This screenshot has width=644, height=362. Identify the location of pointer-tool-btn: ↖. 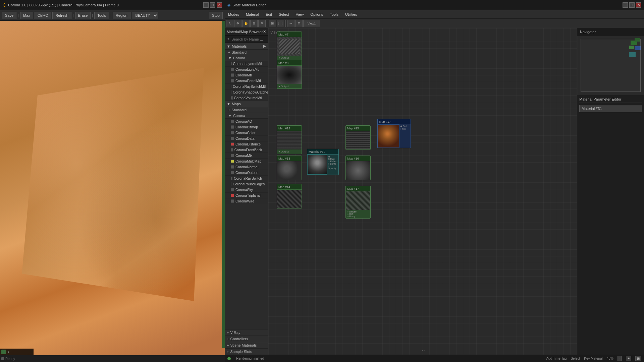
(230, 23).